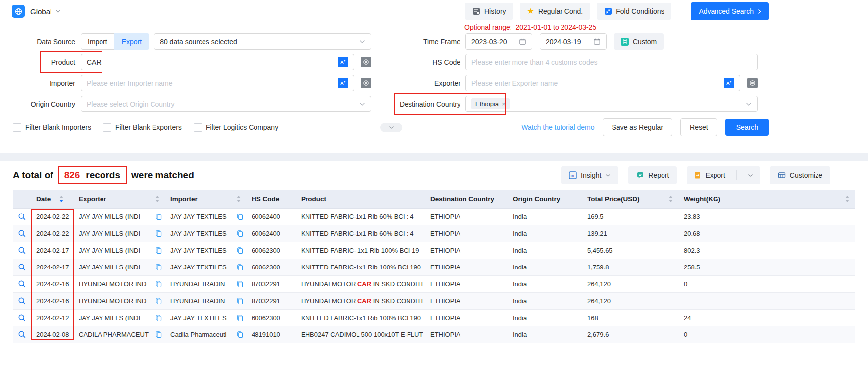 This screenshot has width=868, height=374. What do you see at coordinates (434, 62) in the screenshot?
I see `form-row-product: Product CAR A` at bounding box center [434, 62].